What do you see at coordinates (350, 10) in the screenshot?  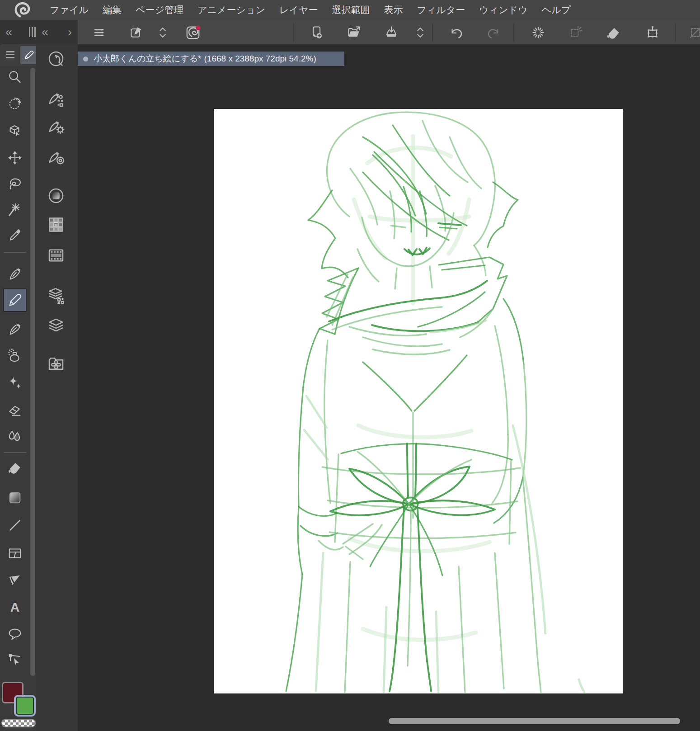 I see `menu-bar: ファイル 編集 ページ管理 アニメーション レイヤー 選択範囲 表示 フィルター…` at bounding box center [350, 10].